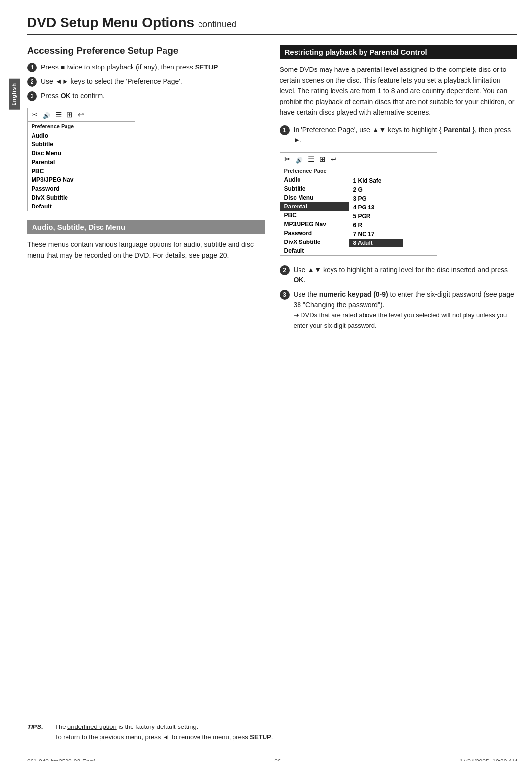 The width and height of the screenshot is (532, 761). What do you see at coordinates (399, 91) in the screenshot?
I see `right-intro: Some DVDs may have a parental level assi…` at bounding box center [399, 91].